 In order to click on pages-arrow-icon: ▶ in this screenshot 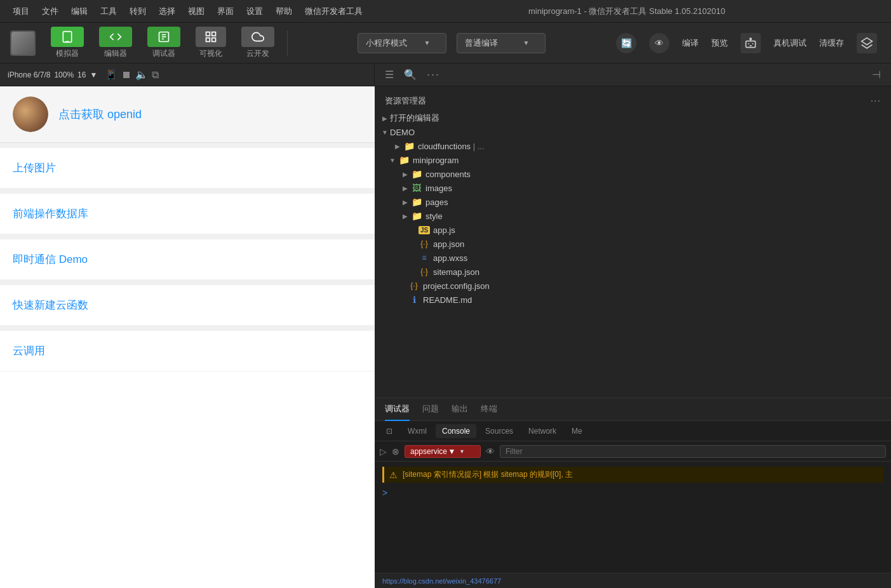, I will do `click(405, 202)`.